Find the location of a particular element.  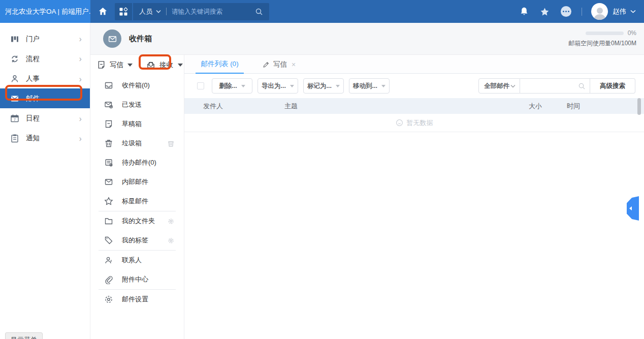

delete-button: 删除... is located at coordinates (232, 86).